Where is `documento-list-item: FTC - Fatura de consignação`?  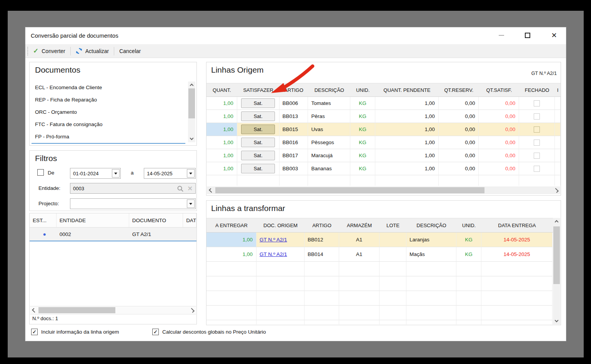 documento-list-item: FTC - Fatura de consignação is located at coordinates (108, 125).